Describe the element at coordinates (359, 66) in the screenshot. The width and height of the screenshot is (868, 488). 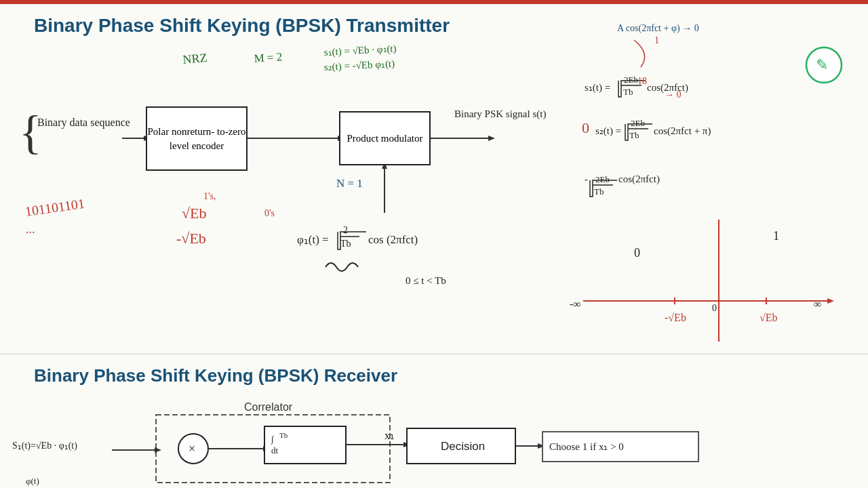
I see `svg-text: s₂(t) = -√Eb φ₁(t)` at that location.